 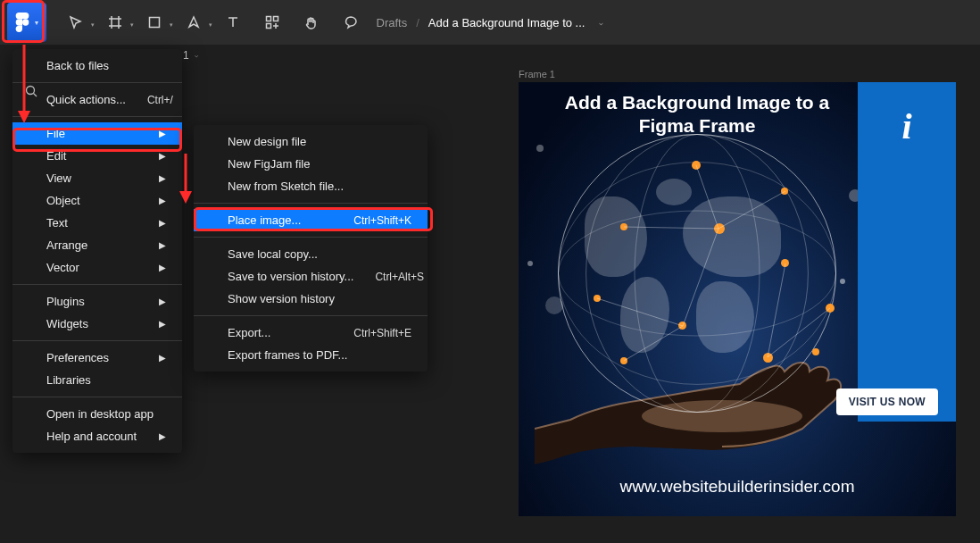 What do you see at coordinates (311, 164) in the screenshot?
I see `submenu-new-figjam: New FigJam file` at bounding box center [311, 164].